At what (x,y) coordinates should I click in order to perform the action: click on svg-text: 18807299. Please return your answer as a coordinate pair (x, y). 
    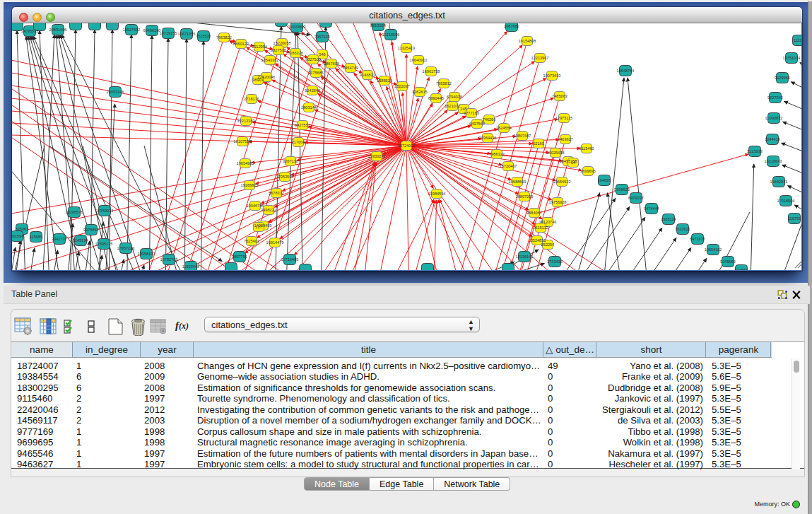
    Looking at the image, I should click on (524, 197).